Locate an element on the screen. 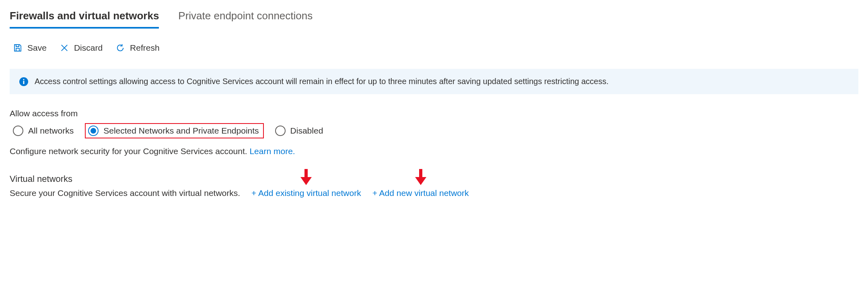 The height and width of the screenshot is (305, 868). radio-disabled: Disabled is located at coordinates (299, 131).